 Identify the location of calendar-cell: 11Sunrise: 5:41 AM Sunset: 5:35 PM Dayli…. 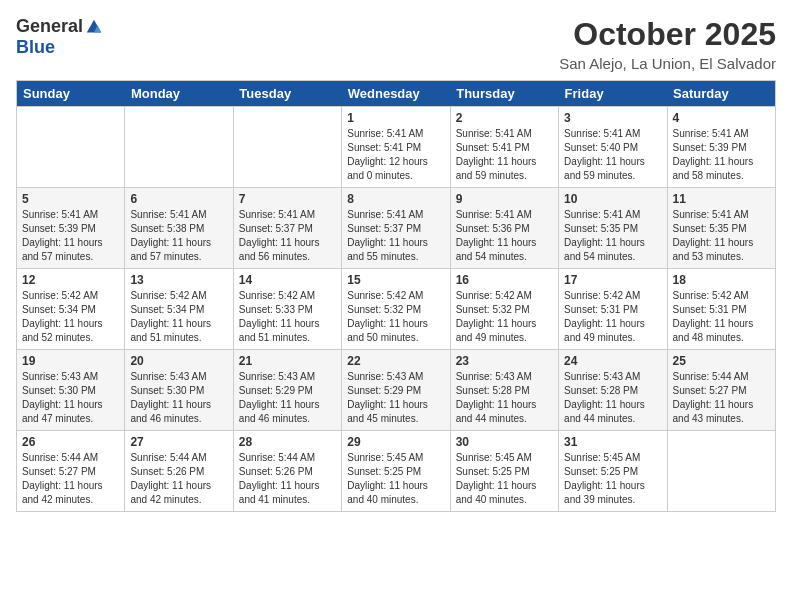
(721, 228).